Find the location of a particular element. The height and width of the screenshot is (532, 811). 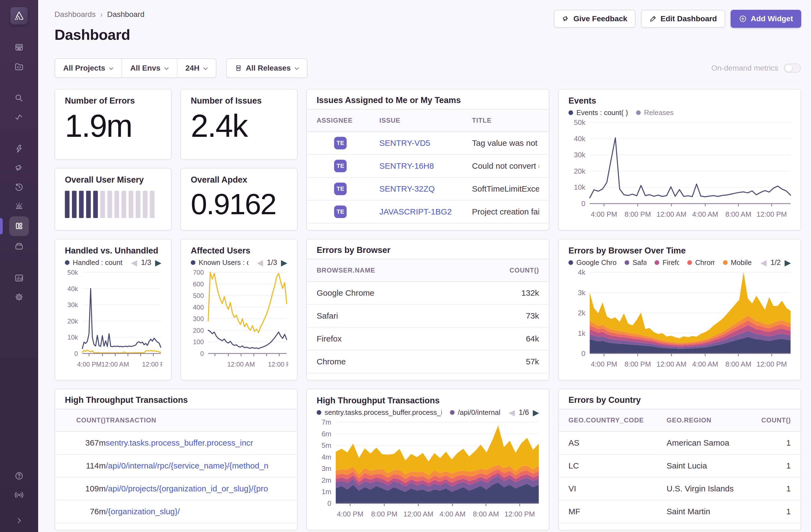

widget-issues-assigned: Issues Assigned to Me or My Teams ASSIGN… is located at coordinates (428, 160).